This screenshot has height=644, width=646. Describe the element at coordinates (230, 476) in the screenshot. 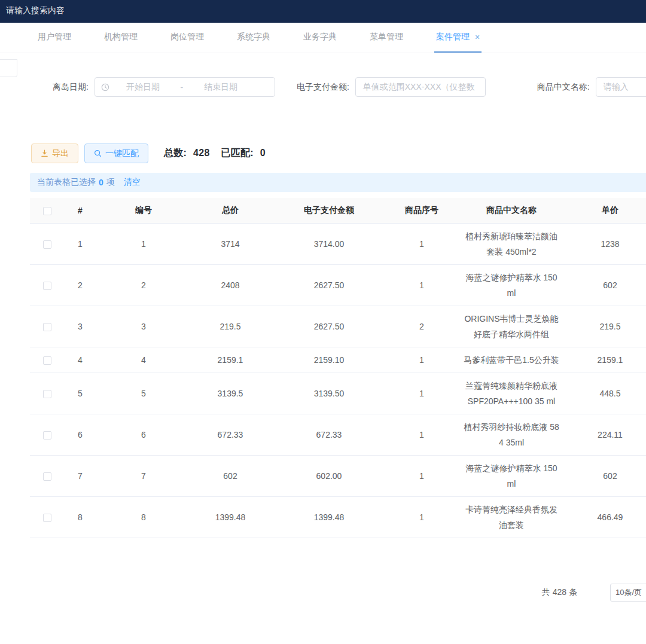

I see `cell-total-price: 602` at that location.